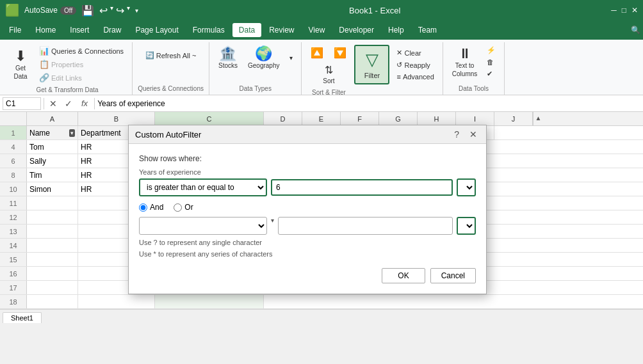 This screenshot has height=364, width=643. I want to click on get-data-button: ⬇ Get Data, so click(20, 65).